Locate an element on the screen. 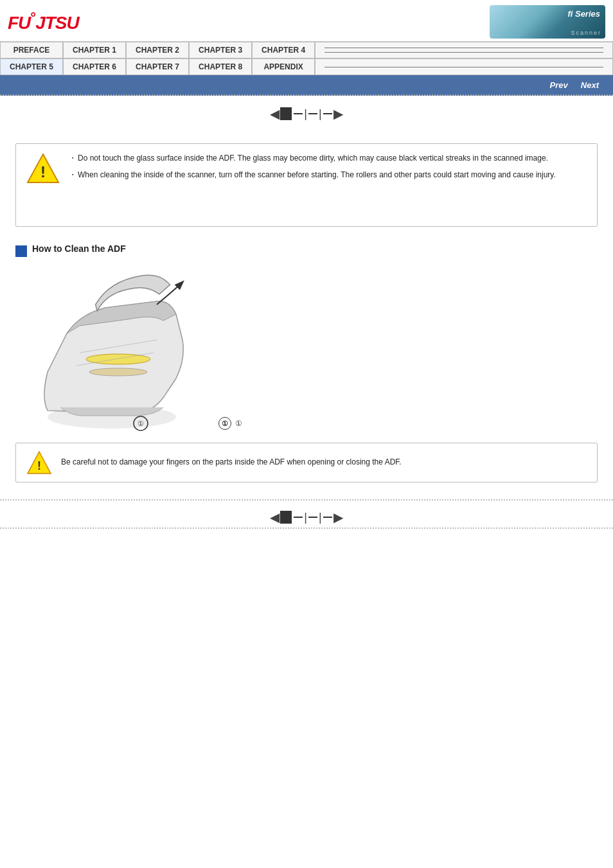  callout-1: ① ① is located at coordinates (230, 423).